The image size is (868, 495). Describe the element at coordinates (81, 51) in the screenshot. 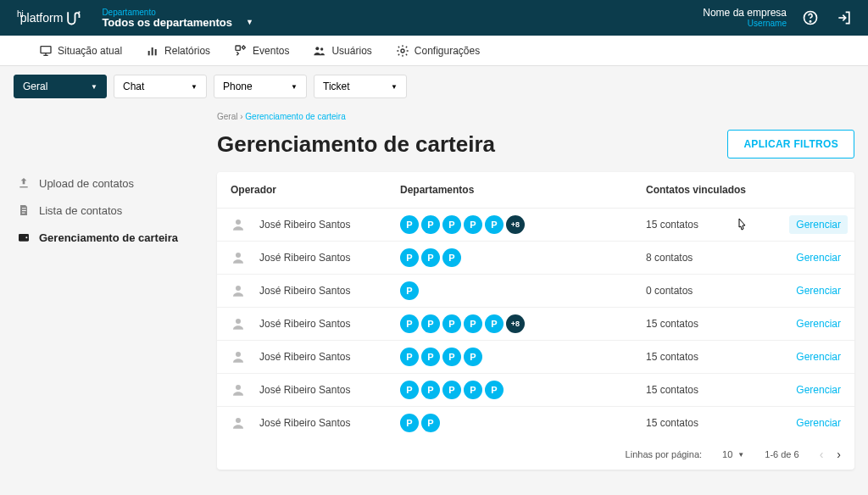

I see `tab-situacao: Situação atual` at that location.